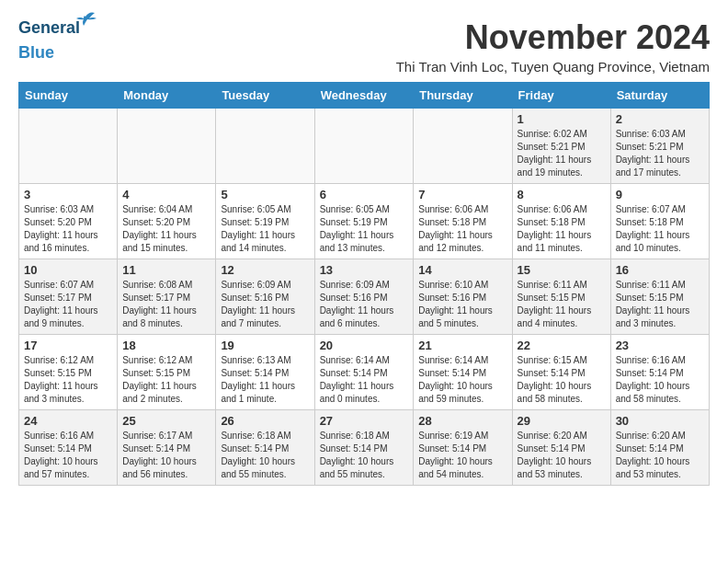 The height and width of the screenshot is (563, 728). What do you see at coordinates (561, 448) in the screenshot?
I see `calendar-cell: 29Sunrise: 6:20 AM Sunset: 5:14 PM Dayli…` at bounding box center [561, 448].